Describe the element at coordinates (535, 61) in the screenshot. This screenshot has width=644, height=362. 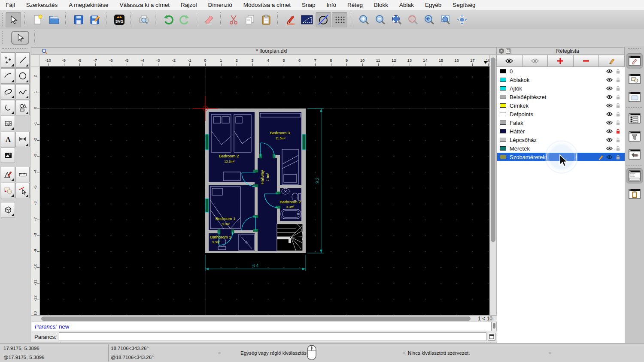
I see `hide-all-layers-button` at that location.